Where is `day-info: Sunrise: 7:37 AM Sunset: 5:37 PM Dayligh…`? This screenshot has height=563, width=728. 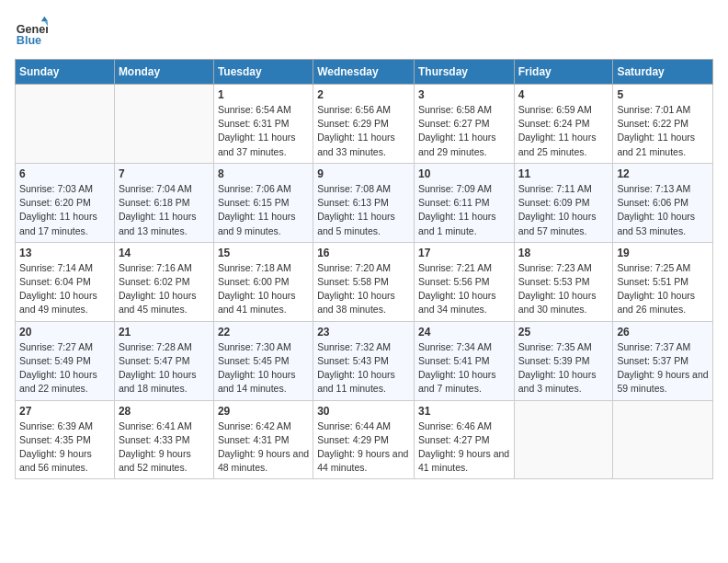
day-info: Sunrise: 7:37 AM Sunset: 5:37 PM Dayligh… is located at coordinates (663, 368).